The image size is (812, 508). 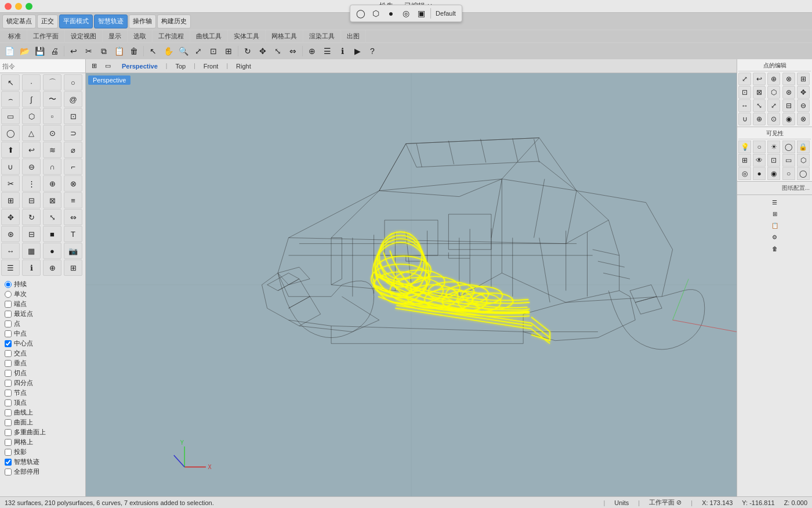 I want to click on smart-track-btn: 智慧轨迹, so click(x=111, y=21).